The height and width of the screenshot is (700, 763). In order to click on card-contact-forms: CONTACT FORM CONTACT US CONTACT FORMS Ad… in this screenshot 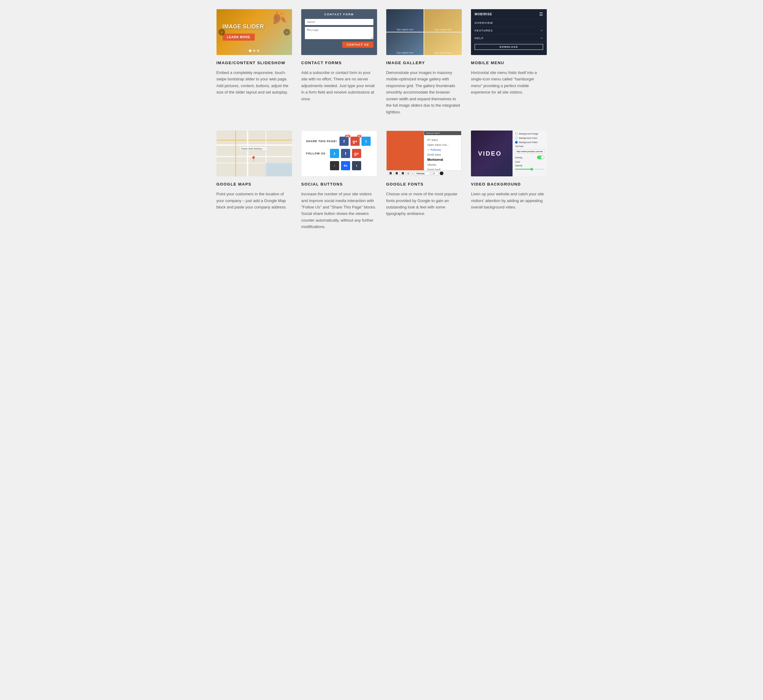, I will do `click(339, 62)`.